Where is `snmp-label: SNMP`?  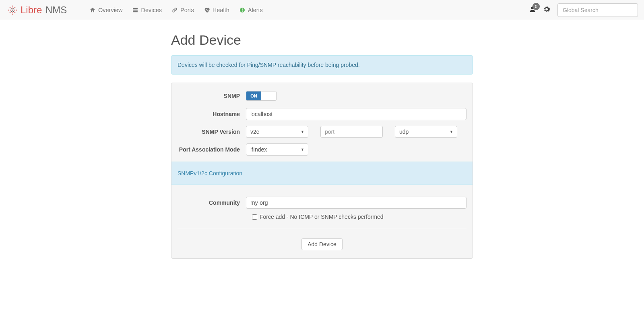
snmp-label: SNMP is located at coordinates (212, 96).